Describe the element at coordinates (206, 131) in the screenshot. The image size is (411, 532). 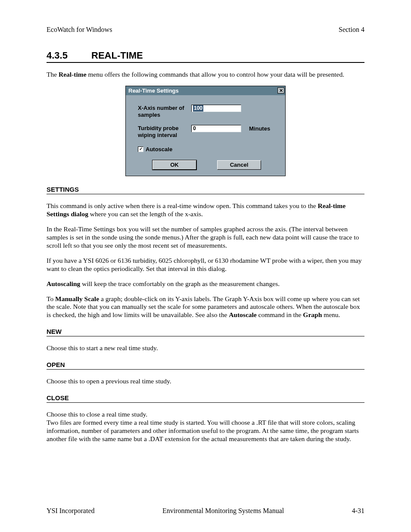
I see `realtime-settings-dialog: Real-Time Settings ✕ X-Axis number of sa…` at that location.